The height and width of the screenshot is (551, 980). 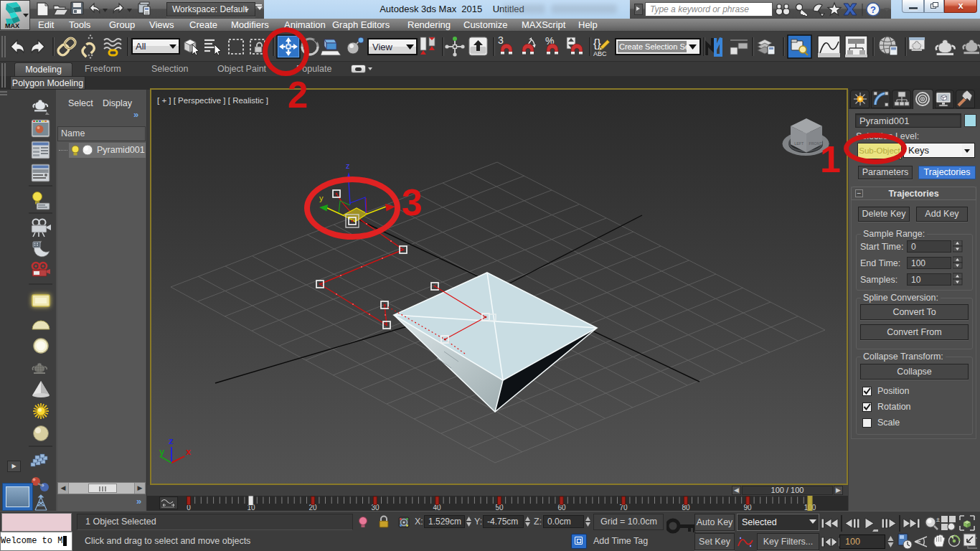 What do you see at coordinates (162, 452) in the screenshot?
I see `svg-text: y` at bounding box center [162, 452].